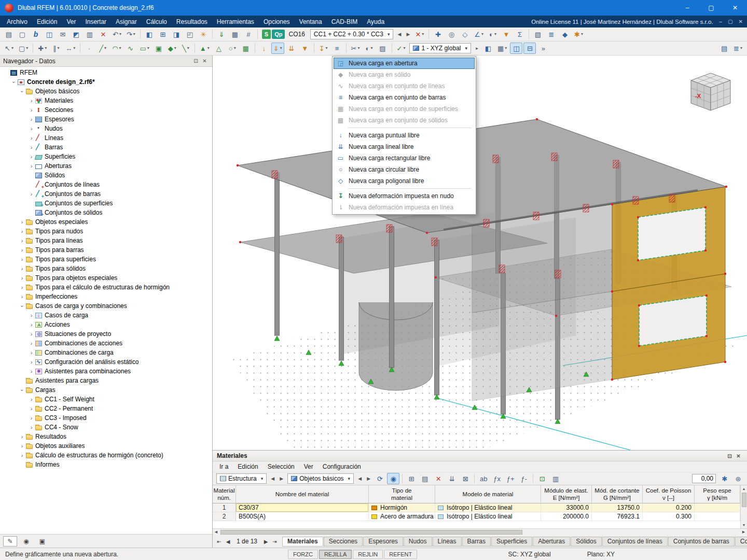  I want to click on float-panel-icon: ⊡, so click(196, 61).